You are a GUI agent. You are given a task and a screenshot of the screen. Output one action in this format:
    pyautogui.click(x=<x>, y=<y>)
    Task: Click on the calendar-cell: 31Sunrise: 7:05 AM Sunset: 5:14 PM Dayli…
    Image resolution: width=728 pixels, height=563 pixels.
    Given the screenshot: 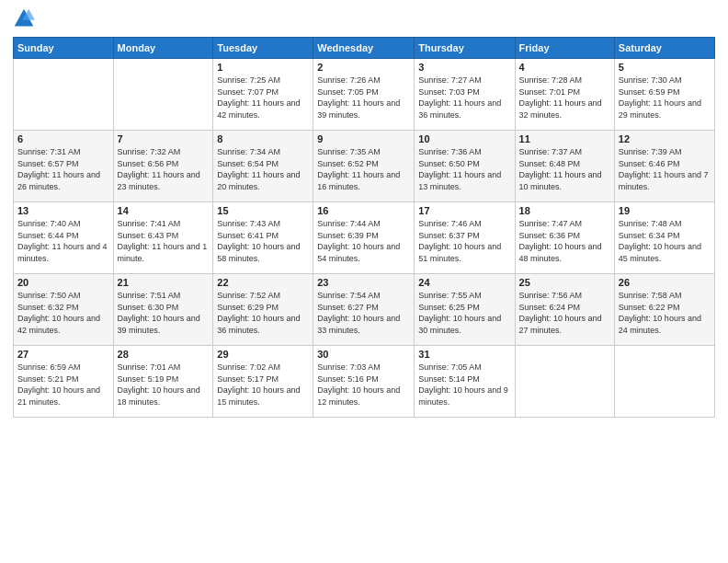 What is the action you would take?
    pyautogui.click(x=465, y=382)
    